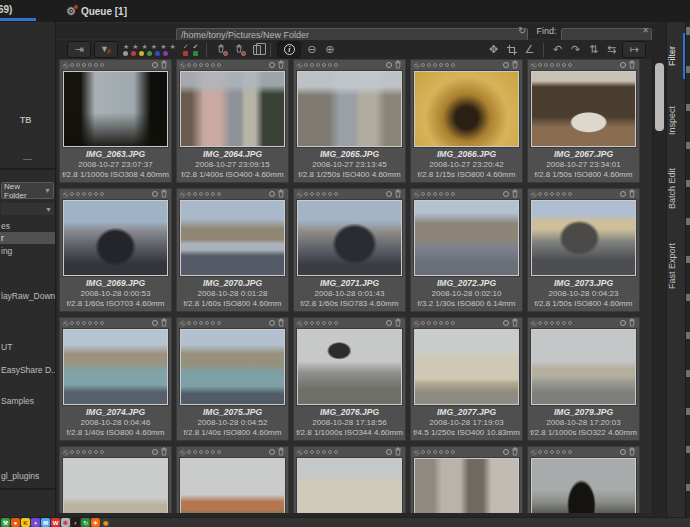 This screenshot has width=690, height=527. Describe the element at coordinates (16, 522) in the screenshot. I see `ubuntu-app-icon: ●` at that location.